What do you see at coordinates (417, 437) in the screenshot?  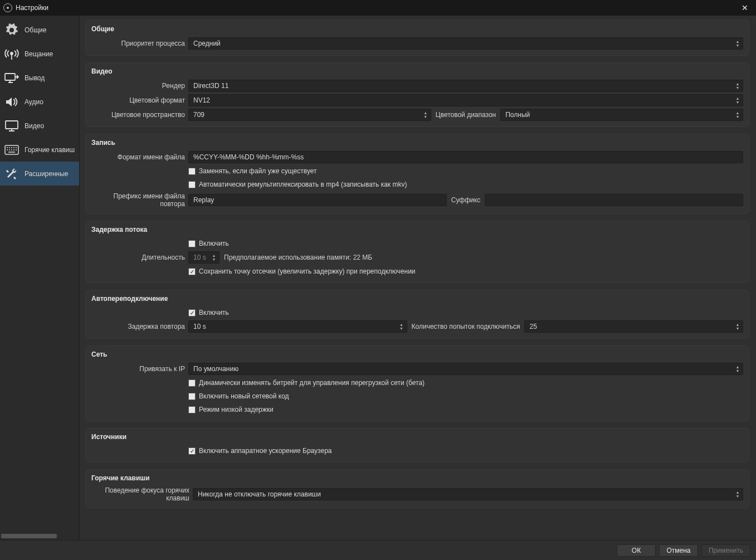 I see `group-title: Источники` at bounding box center [417, 437].